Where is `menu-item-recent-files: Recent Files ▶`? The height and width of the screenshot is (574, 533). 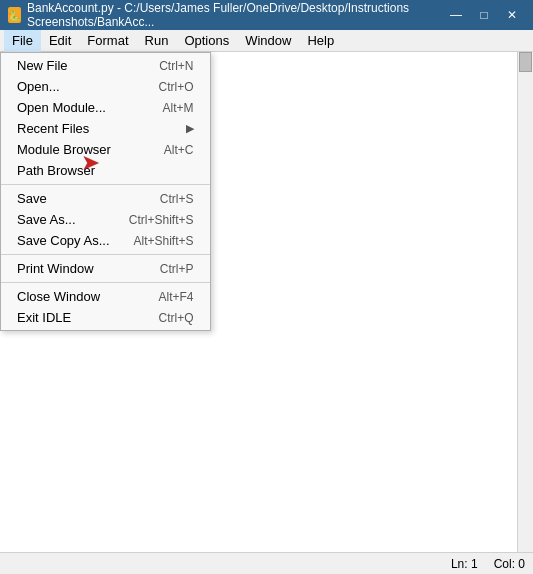
menu-item-recent-files: Recent Files ▶ is located at coordinates (106, 128).